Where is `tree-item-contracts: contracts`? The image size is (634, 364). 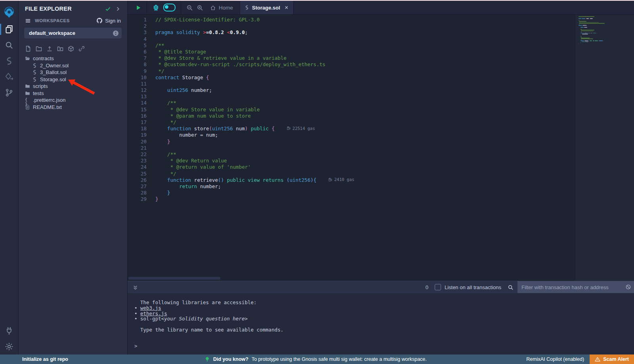
tree-item-contracts: contracts is located at coordinates (73, 59).